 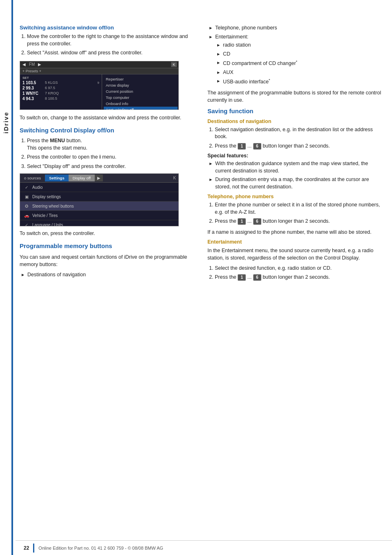 What do you see at coordinates (301, 64) in the screenshot?
I see `entertainment-subitems: radio station CD CD compartment of CD ch…` at bounding box center [301, 64].